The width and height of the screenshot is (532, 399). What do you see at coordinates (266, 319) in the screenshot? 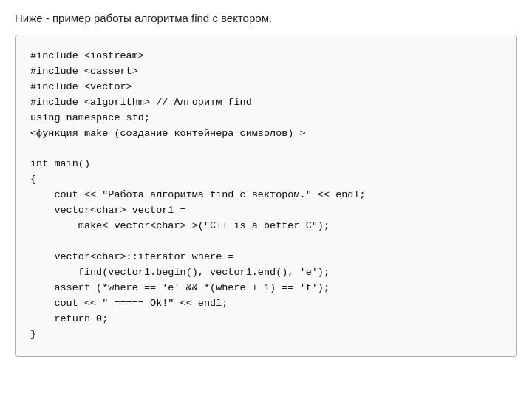
I see `code-line: return 0;` at bounding box center [266, 319].